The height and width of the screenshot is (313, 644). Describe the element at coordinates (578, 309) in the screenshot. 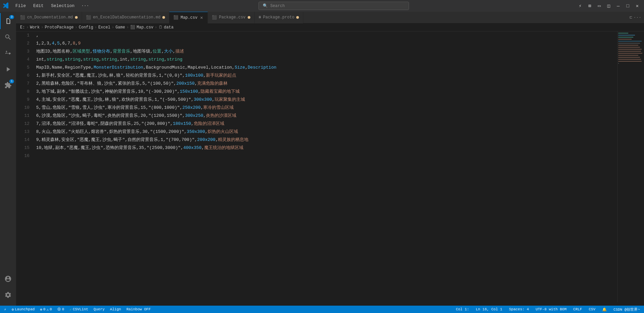

I see `status-line-ending: CRLF` at that location.